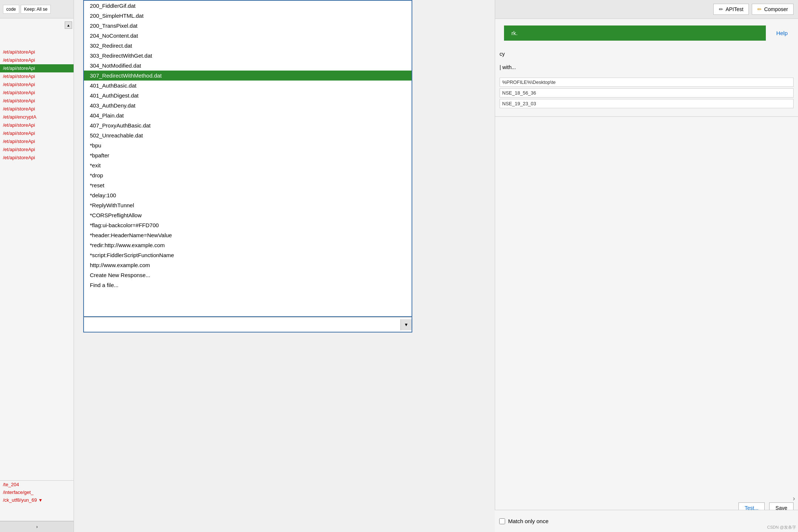 Image resolution: width=798 pixels, height=532 pixels. What do you see at coordinates (731, 9) in the screenshot?
I see `apitest-button: ✏ APITest` at bounding box center [731, 9].